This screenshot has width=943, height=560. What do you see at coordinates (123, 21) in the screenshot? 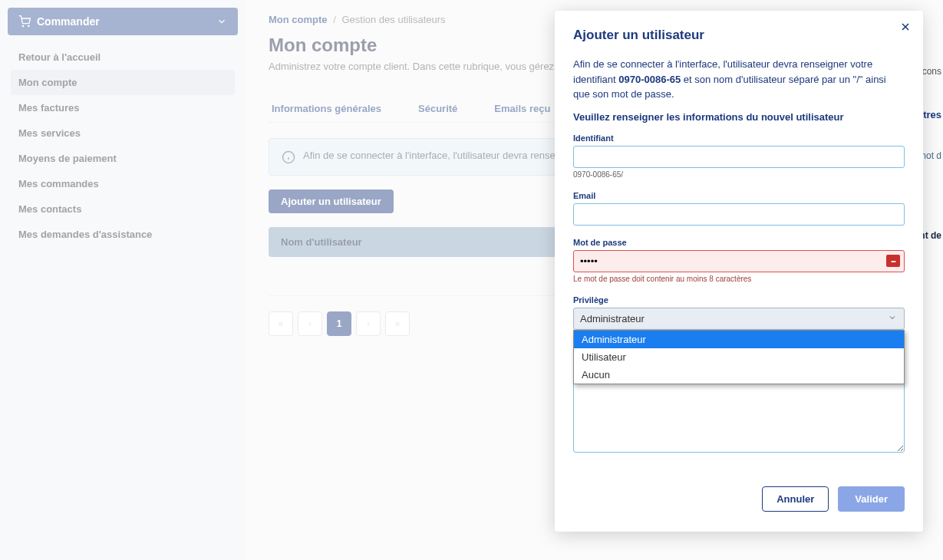
I see `commander-button: Commander` at bounding box center [123, 21].